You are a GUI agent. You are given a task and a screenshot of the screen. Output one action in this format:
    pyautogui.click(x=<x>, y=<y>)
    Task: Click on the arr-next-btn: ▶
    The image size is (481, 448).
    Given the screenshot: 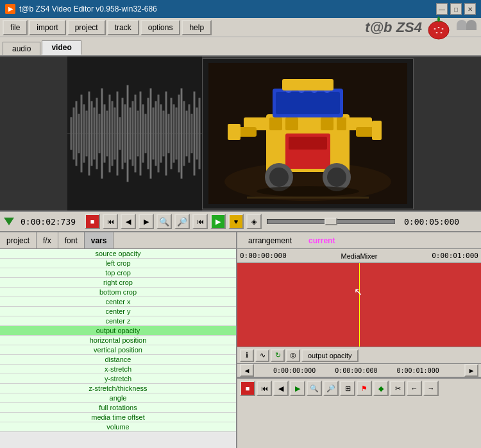 What is the action you would take?
    pyautogui.click(x=471, y=370)
    